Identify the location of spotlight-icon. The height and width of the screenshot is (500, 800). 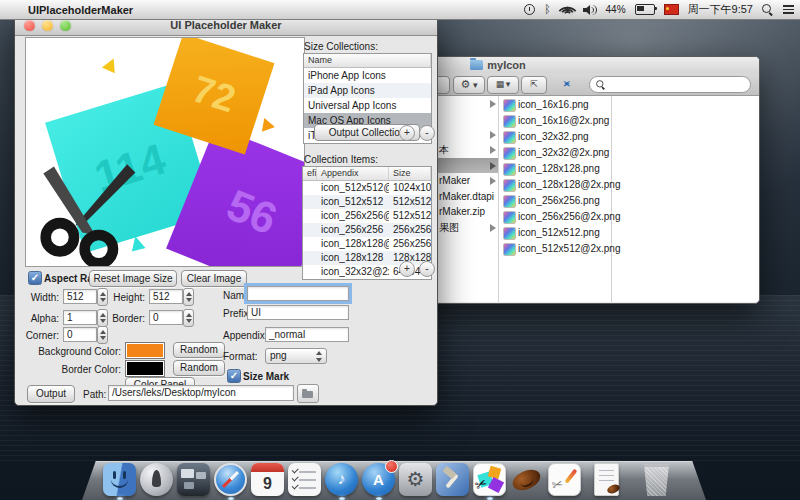
(768, 10).